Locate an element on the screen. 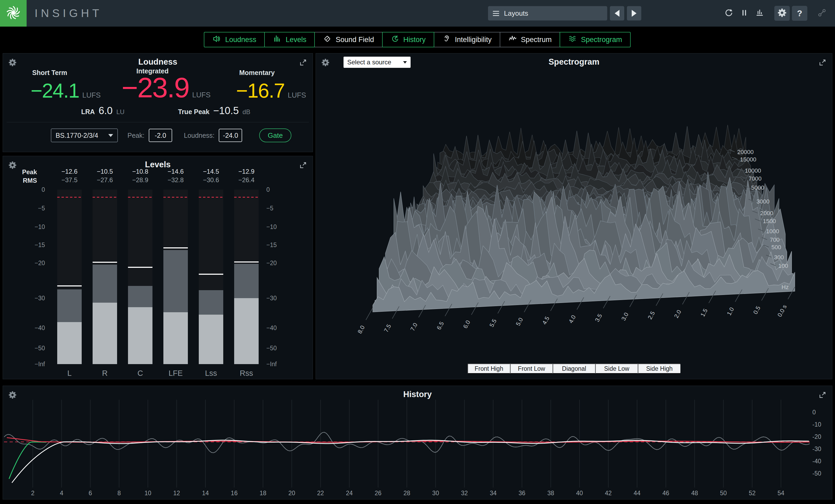 The width and height of the screenshot is (835, 504). izotope-logo-icon is located at coordinates (14, 13).